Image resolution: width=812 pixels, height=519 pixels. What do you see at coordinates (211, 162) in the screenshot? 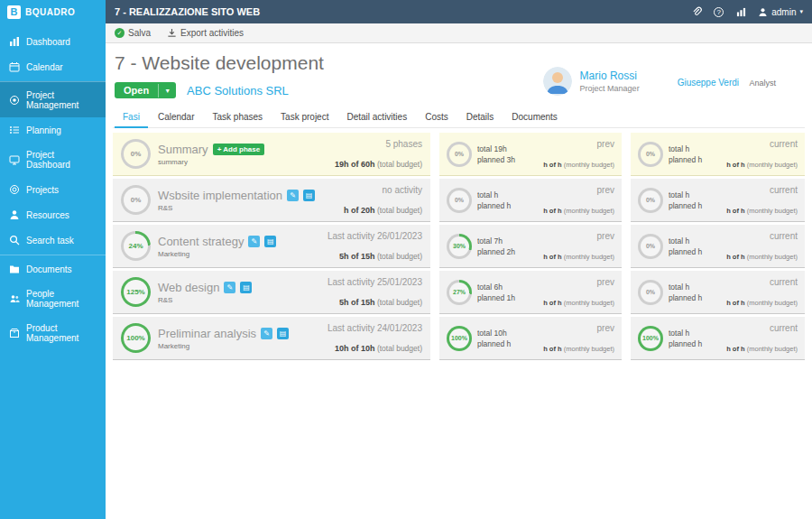
I see `phase-subtitle: summary` at bounding box center [211, 162].